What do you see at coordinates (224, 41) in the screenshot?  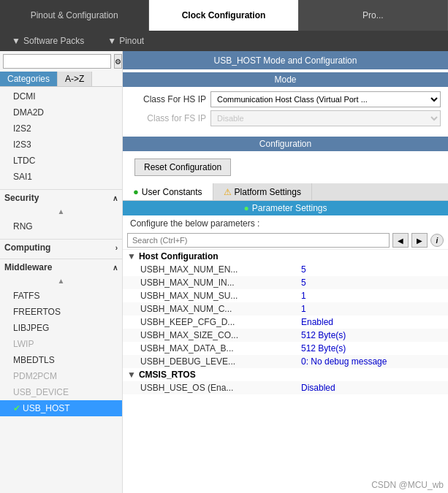 I see `sub-nav: ▼ Software Packs ▼ Pinout` at bounding box center [224, 41].